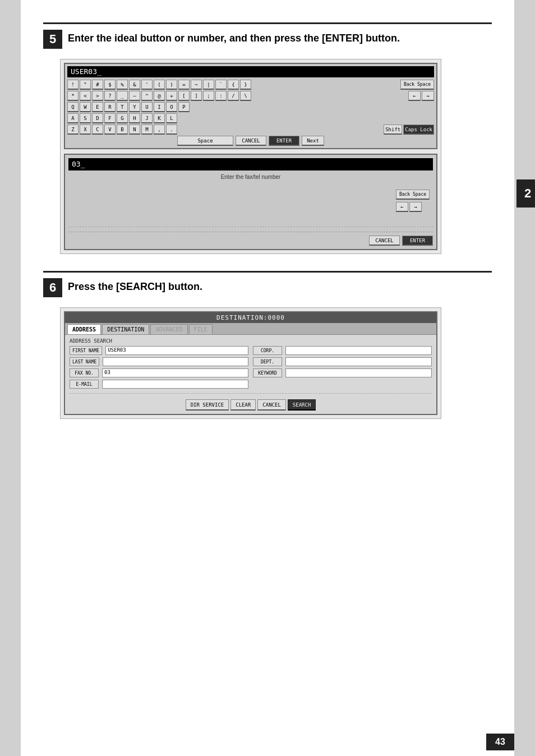  I want to click on key-amp: &, so click(135, 85).